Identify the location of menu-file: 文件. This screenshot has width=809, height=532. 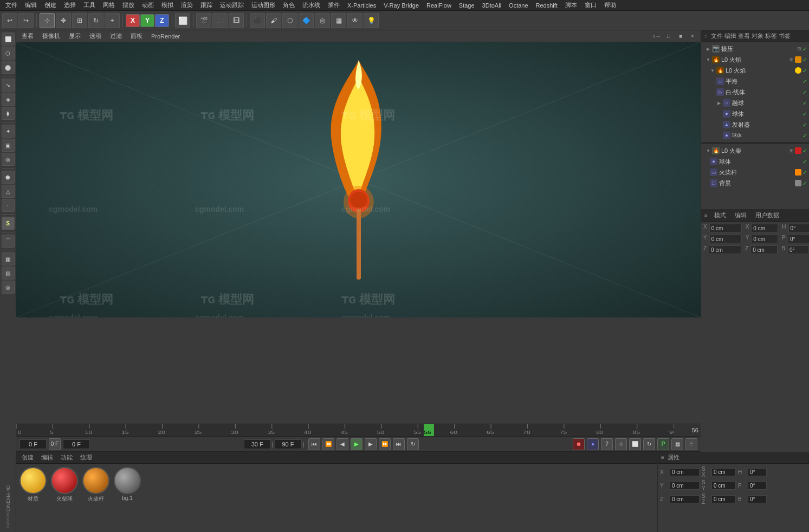
(11, 5).